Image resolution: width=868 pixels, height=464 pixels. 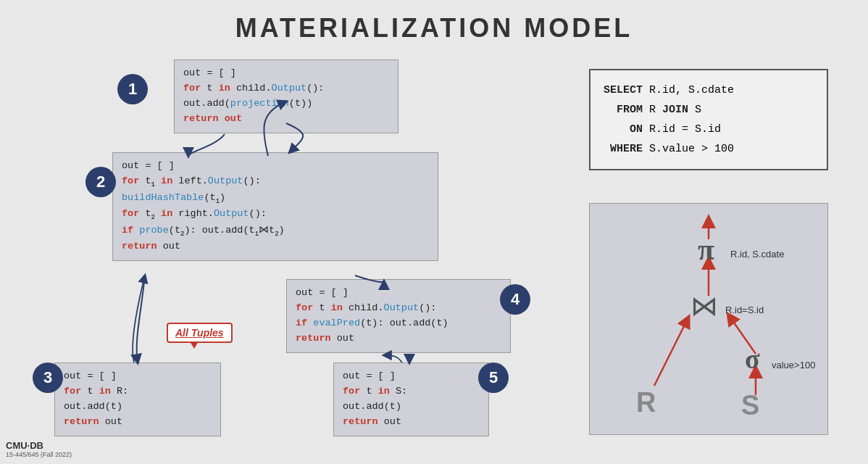 What do you see at coordinates (39, 445) in the screenshot?
I see `cmu-db-label: CMU·DB` at bounding box center [39, 445].